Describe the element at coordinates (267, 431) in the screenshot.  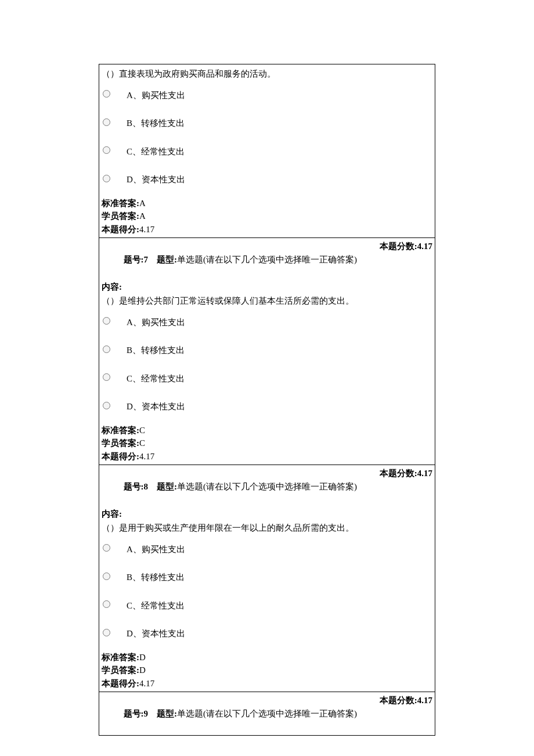
I see `standard-answer: 标准答案:C` at that location.